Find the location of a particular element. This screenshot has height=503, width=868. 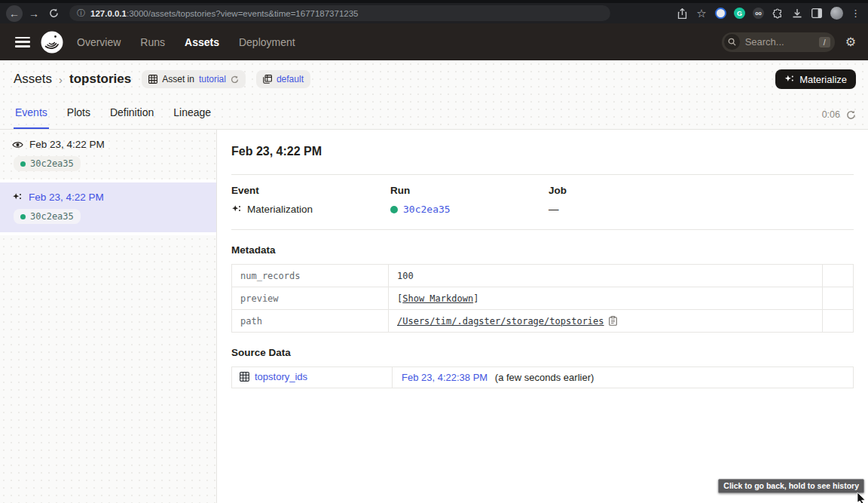

asset-group-badge: Asset in tutorial is located at coordinates (194, 79).